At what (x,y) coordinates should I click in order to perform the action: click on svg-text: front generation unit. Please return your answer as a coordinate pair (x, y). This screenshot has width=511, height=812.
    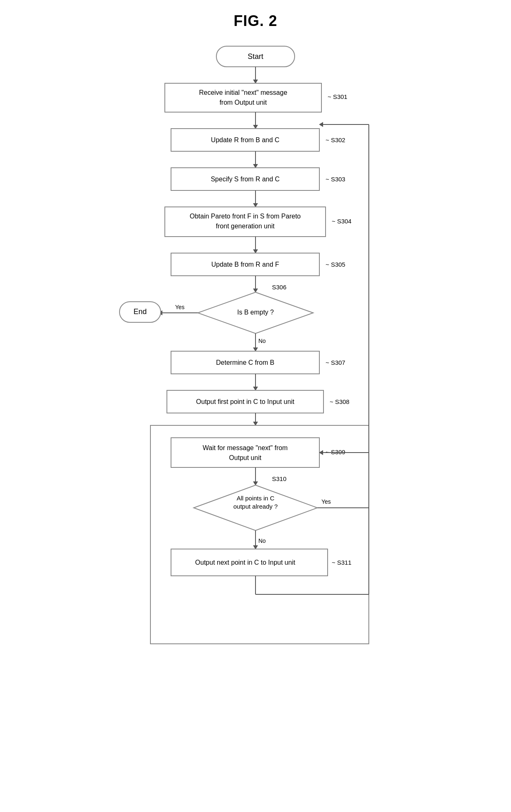
    Looking at the image, I should click on (246, 226).